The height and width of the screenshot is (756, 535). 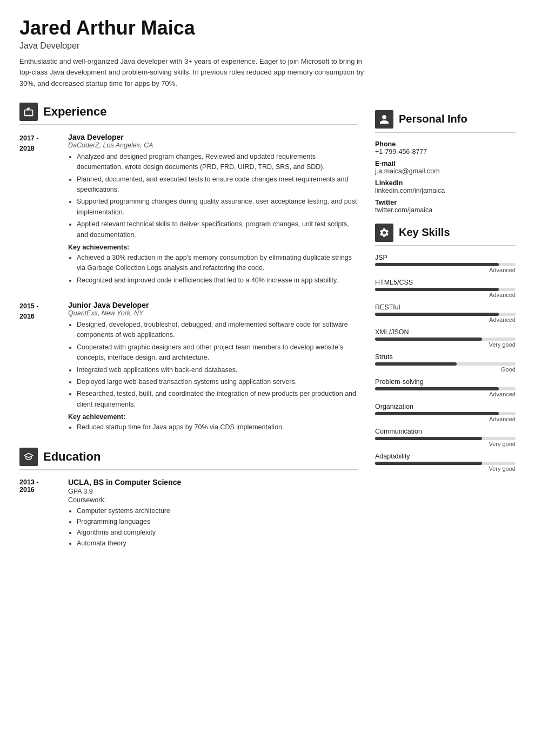 I want to click on edu-date-1: 2013 - 2016, so click(x=44, y=513).